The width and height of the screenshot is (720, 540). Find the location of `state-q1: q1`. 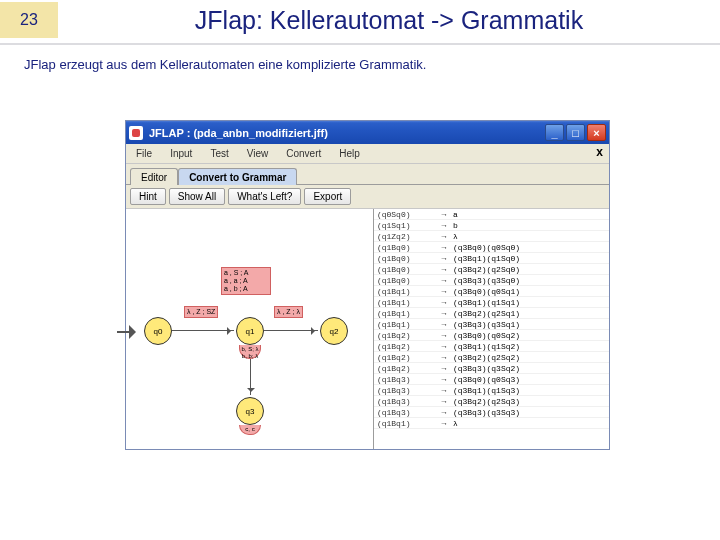

state-q1: q1 is located at coordinates (250, 331).